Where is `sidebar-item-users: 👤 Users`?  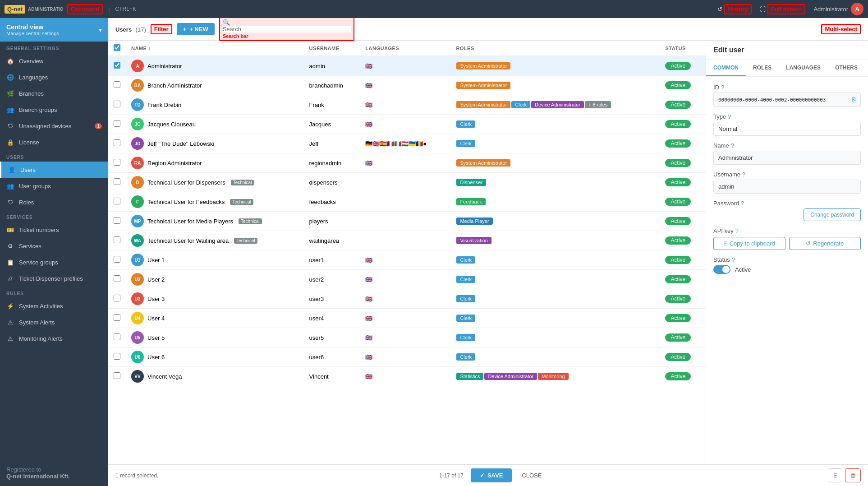
sidebar-item-users: 👤 Users is located at coordinates (54, 170).